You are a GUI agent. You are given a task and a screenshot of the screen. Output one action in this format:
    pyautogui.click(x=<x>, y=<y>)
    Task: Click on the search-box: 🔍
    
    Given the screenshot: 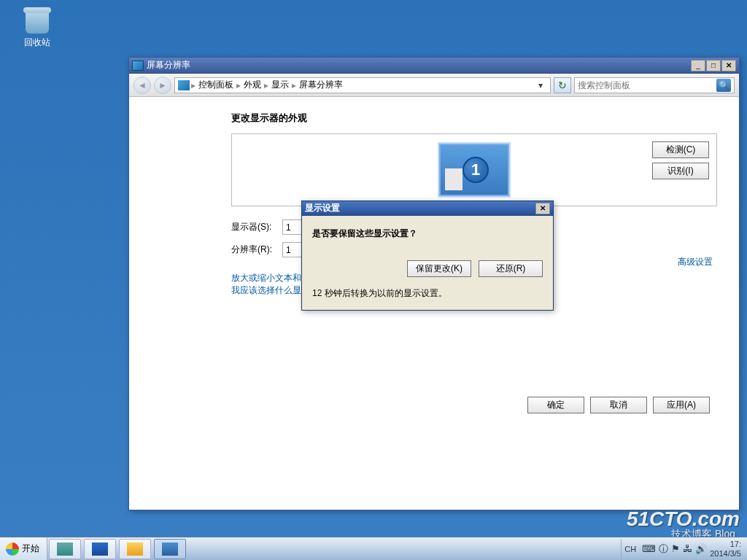 What is the action you would take?
    pyautogui.click(x=654, y=85)
    